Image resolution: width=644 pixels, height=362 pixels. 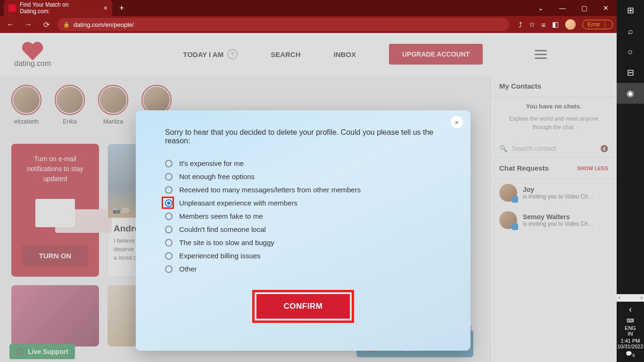 What do you see at coordinates (532, 25) in the screenshot?
I see `bookmark-icon: ☆` at bounding box center [532, 25].